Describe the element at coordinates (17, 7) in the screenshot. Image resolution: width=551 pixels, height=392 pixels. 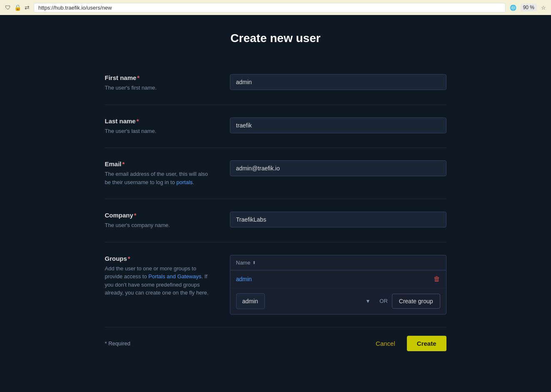
I see `lock-icon: 🔒` at that location.